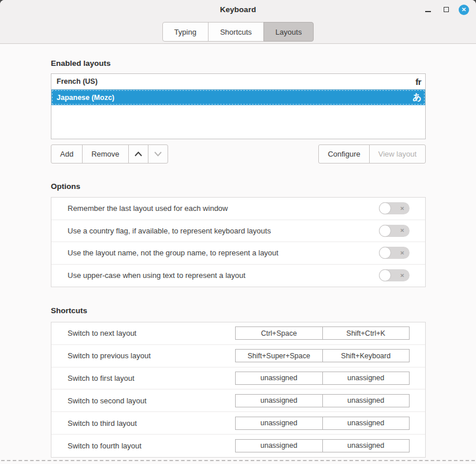 The height and width of the screenshot is (464, 476). Describe the element at coordinates (238, 97) in the screenshot. I see `layout-row: Japanese (Mozc)あ` at that location.